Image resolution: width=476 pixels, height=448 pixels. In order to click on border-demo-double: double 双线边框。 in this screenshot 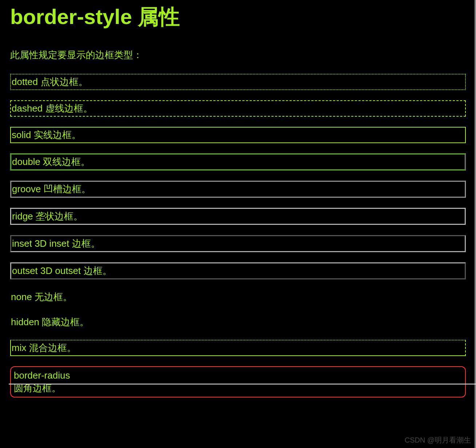, I will do `click(238, 162)`.